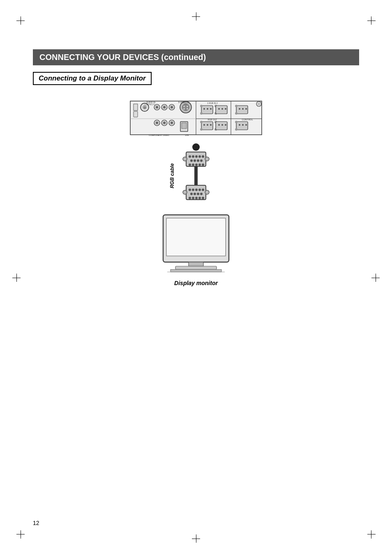  I want to click on page-number: 12, so click(36, 523).